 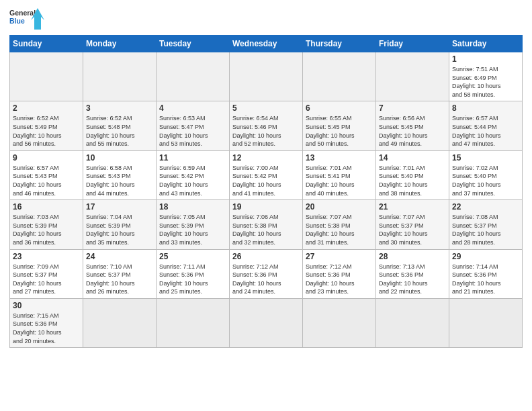 What do you see at coordinates (339, 207) in the screenshot?
I see `day-number: 20` at bounding box center [339, 207].